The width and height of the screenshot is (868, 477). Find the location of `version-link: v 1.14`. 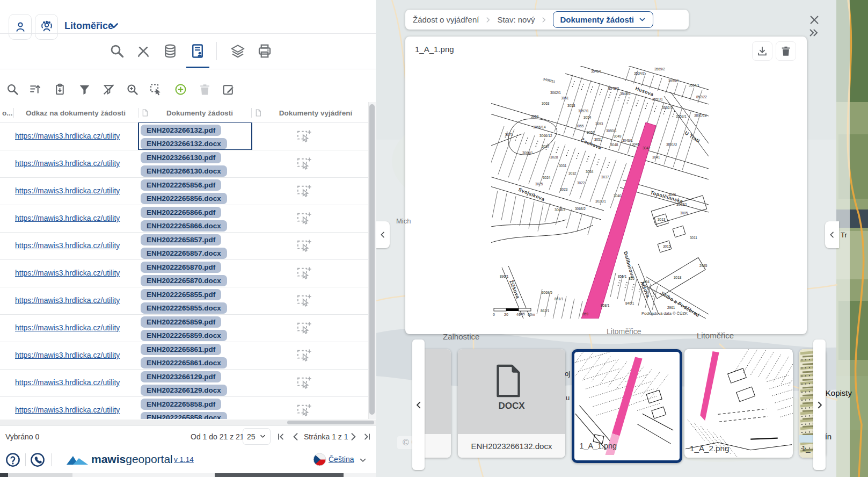

version-link: v 1.14 is located at coordinates (184, 460).